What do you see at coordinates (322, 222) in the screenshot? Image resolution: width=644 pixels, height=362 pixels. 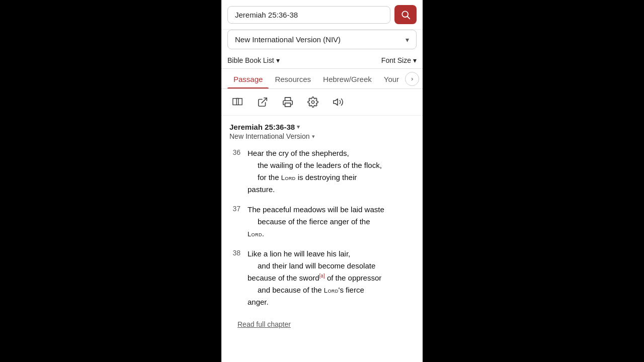 I see `verse-37: 37 The peaceful meadows will be laid was…` at bounding box center [322, 222].